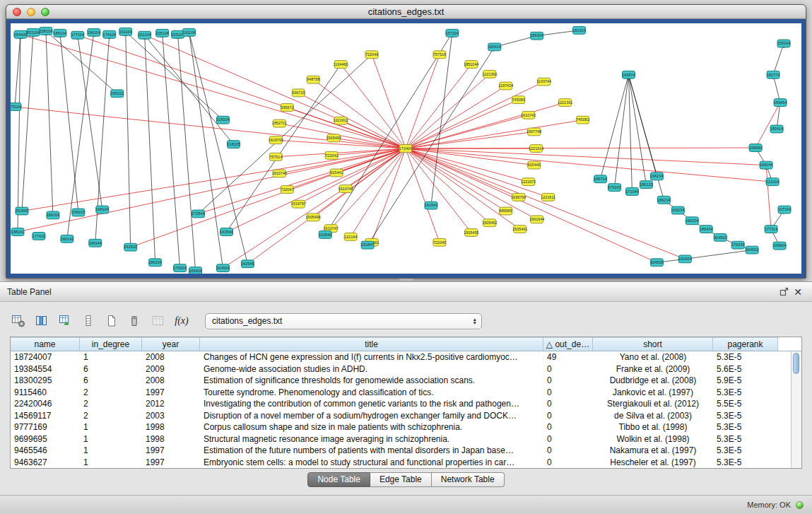 The width and height of the screenshot is (812, 514). I want to click on graph-node: 1221612, so click(341, 120).